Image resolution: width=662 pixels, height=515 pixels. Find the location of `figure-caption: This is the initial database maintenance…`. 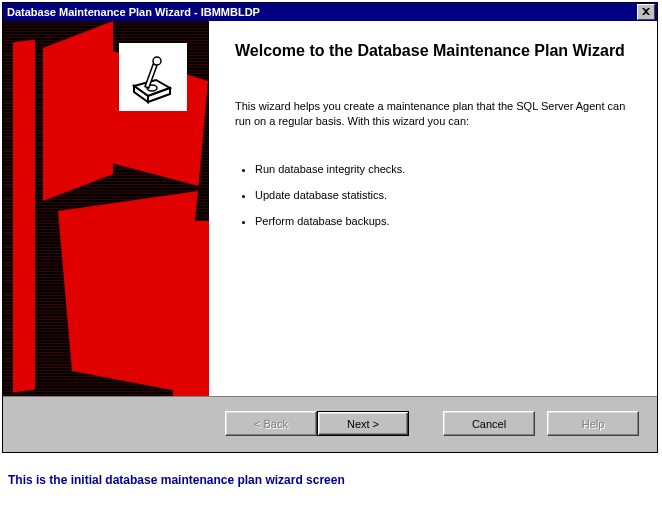

figure-caption: This is the initial database maintenance… is located at coordinates (331, 476).